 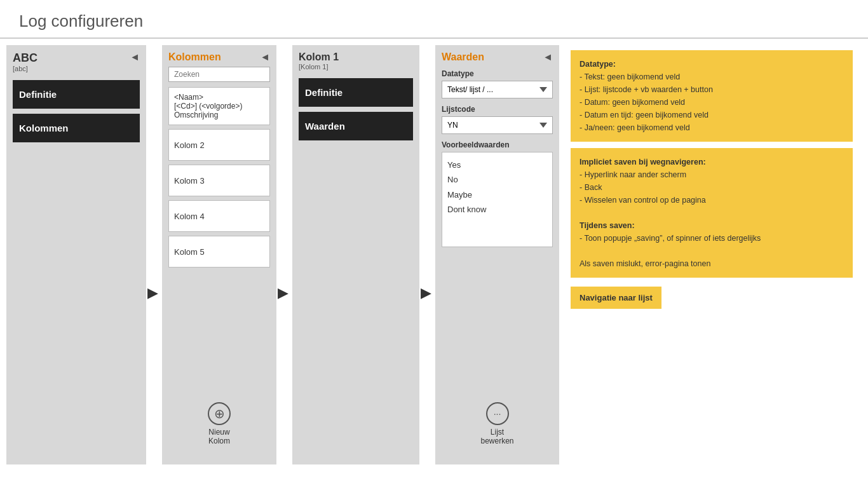 I want to click on kolom-item-4: Kolom 4, so click(x=219, y=216).